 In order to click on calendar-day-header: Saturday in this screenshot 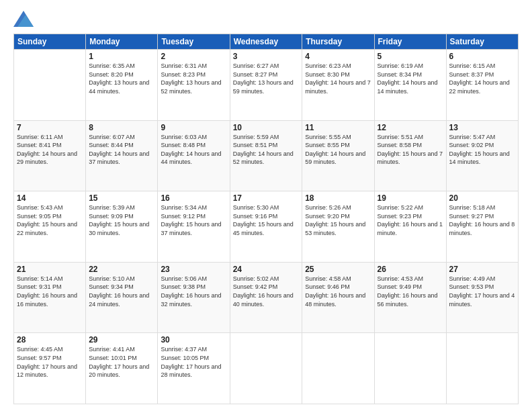, I will do `click(482, 42)`.